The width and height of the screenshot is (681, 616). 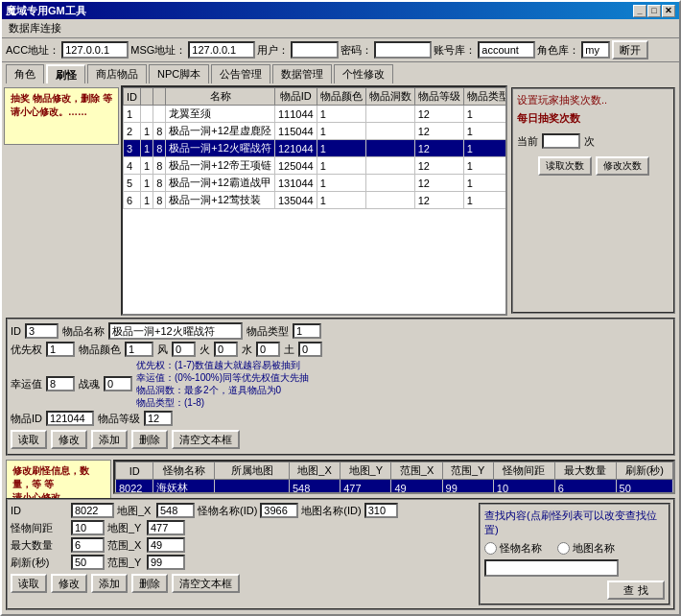 I want to click on item-read-btn: 读取, so click(x=29, y=439).